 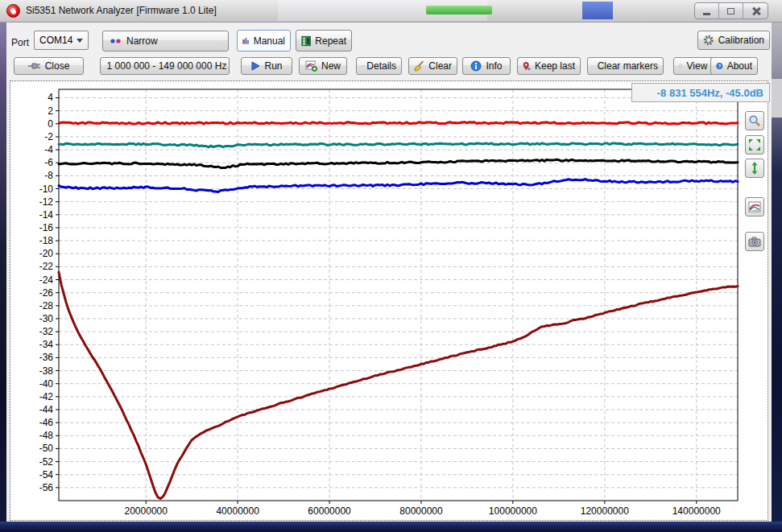 What do you see at coordinates (379, 66) in the screenshot?
I see `details-button: Details` at bounding box center [379, 66].